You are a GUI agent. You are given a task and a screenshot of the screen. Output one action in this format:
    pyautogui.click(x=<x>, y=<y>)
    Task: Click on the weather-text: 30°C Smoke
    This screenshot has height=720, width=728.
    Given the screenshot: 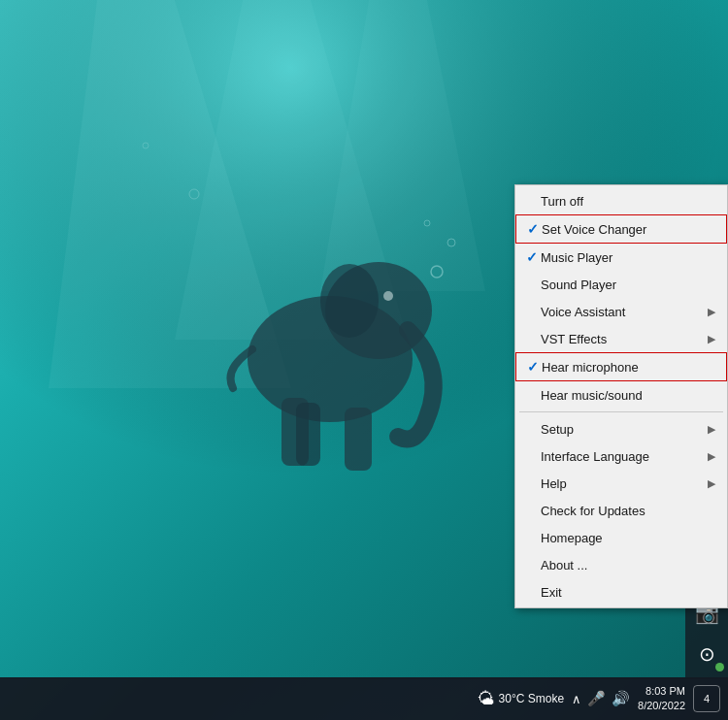 What is the action you would take?
    pyautogui.click(x=532, y=699)
    